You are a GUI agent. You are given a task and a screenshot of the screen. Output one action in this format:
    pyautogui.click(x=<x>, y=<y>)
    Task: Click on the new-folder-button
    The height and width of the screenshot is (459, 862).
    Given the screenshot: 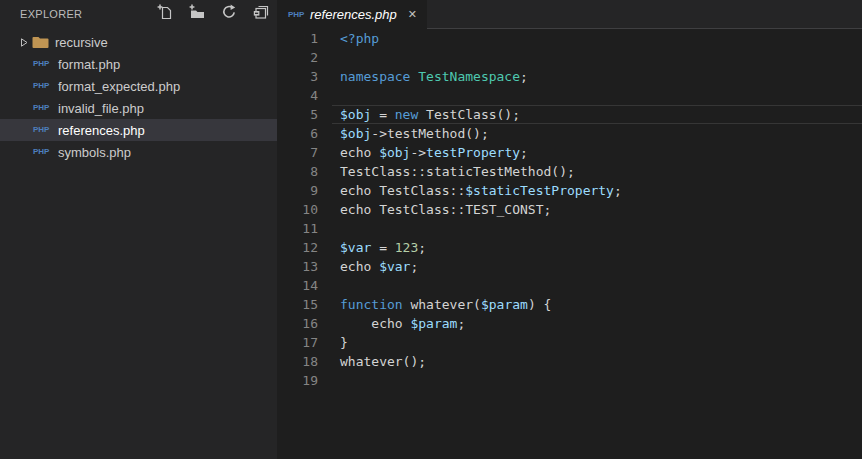 What is the action you would take?
    pyautogui.click(x=196, y=14)
    